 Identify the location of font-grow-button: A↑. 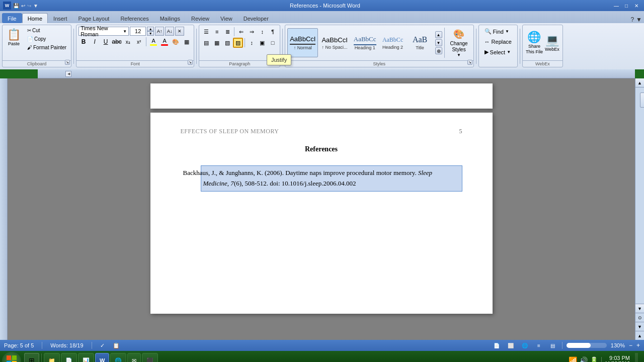
(159, 31).